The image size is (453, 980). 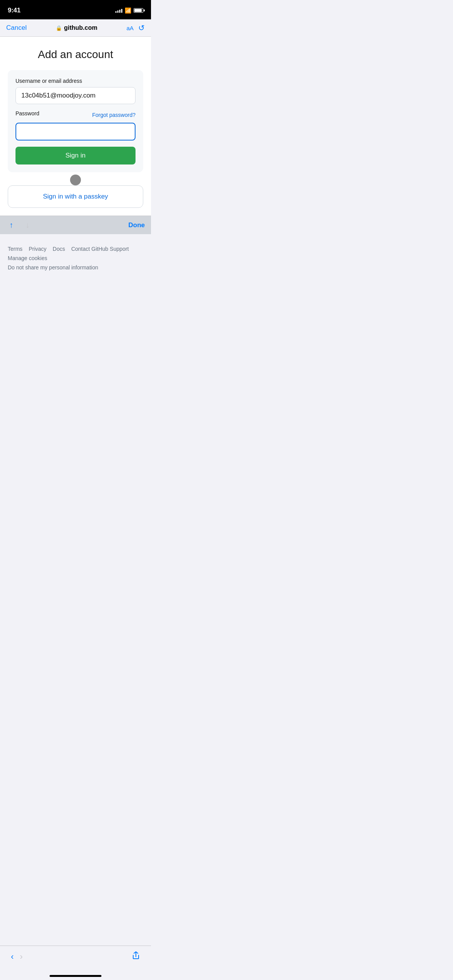 I want to click on refresh-button: ↺, so click(x=142, y=28).